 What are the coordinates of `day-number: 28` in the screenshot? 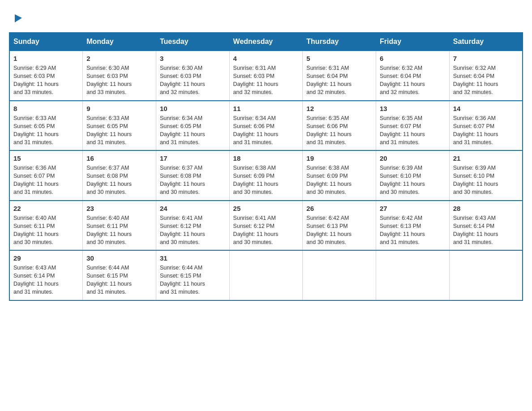 It's located at (486, 209).